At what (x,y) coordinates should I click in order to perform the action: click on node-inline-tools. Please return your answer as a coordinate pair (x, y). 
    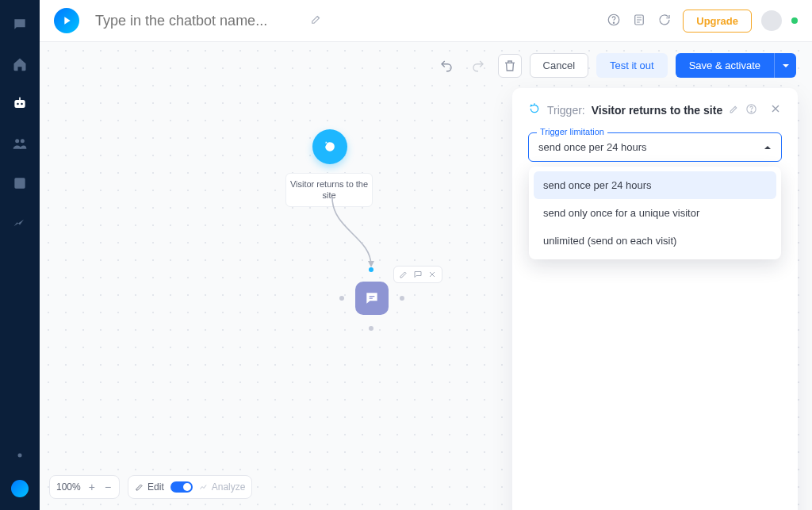
    Looking at the image, I should click on (418, 274).